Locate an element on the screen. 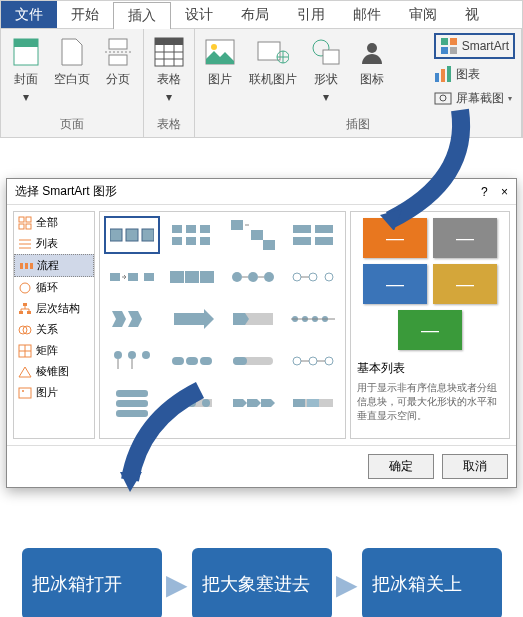 The width and height of the screenshot is (523, 617). category-list: 列表 is located at coordinates (54, 244).